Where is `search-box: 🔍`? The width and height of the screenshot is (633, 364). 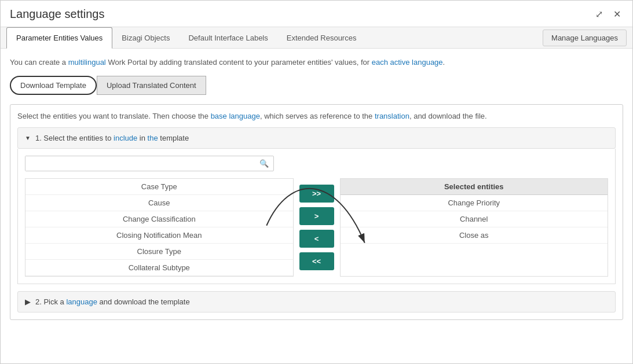 search-box: 🔍 is located at coordinates (149, 163).